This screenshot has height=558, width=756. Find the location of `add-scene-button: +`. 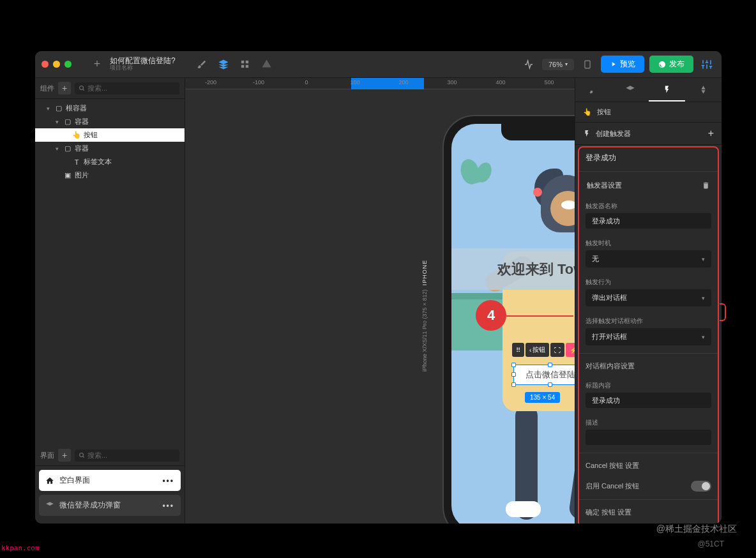

add-scene-button: + is located at coordinates (64, 455).